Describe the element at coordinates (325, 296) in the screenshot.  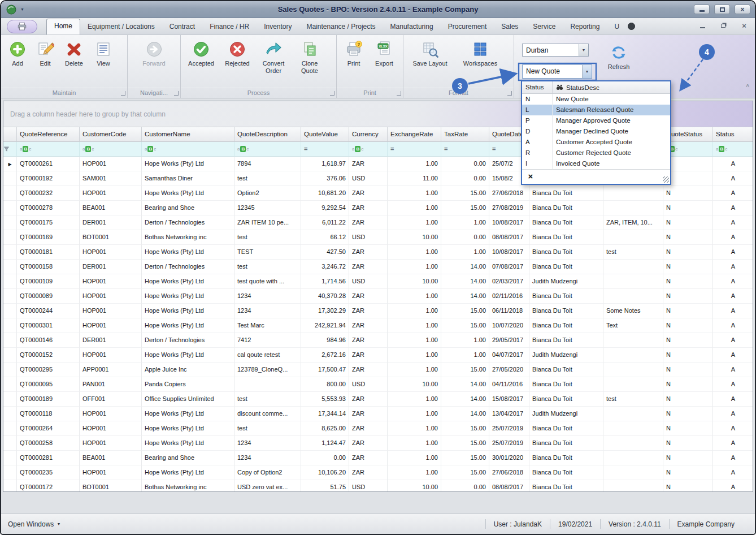
I see `cell-value: 40,370.28` at that location.